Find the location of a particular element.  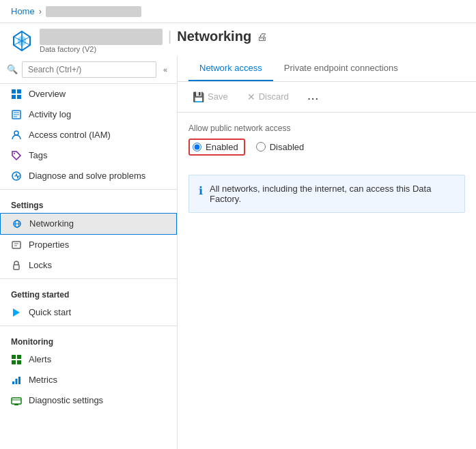

breadcrumb-resource is located at coordinates (94, 11).